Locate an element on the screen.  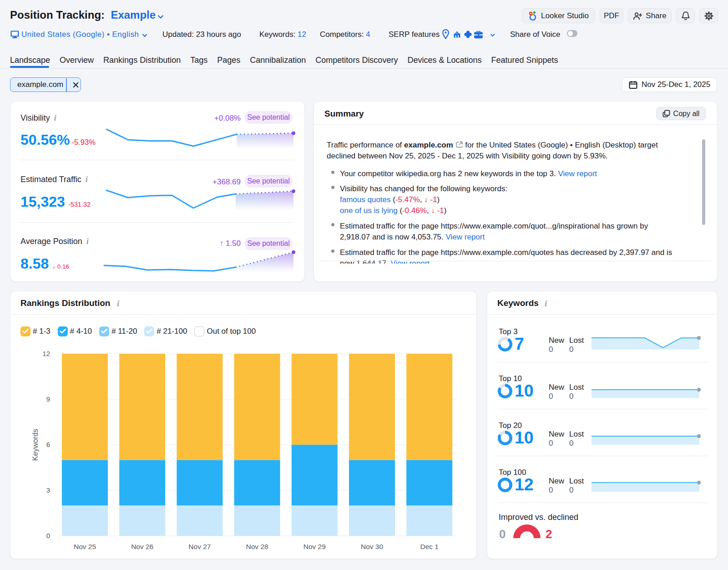
svg-text: Nov 29 is located at coordinates (315, 546).